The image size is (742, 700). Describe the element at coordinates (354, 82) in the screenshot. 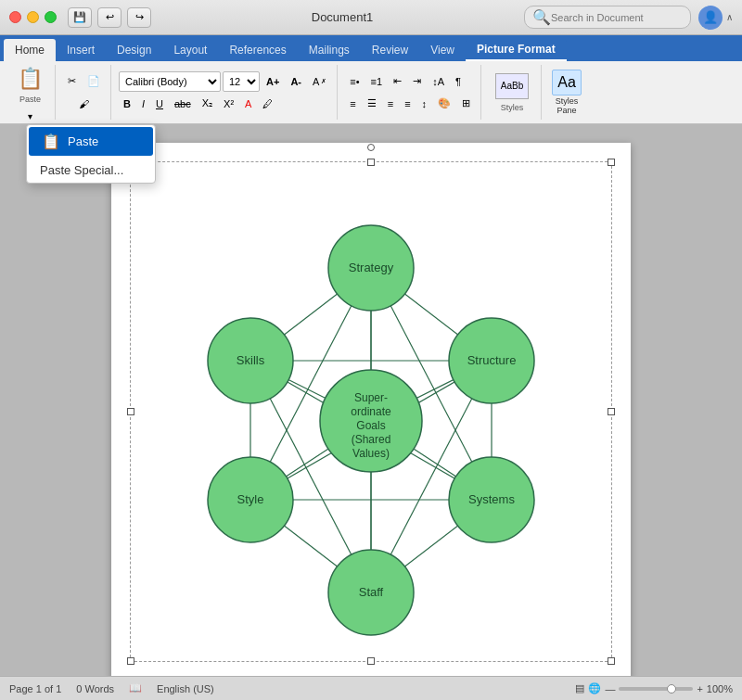

I see `bullets-button: ≡•` at that location.